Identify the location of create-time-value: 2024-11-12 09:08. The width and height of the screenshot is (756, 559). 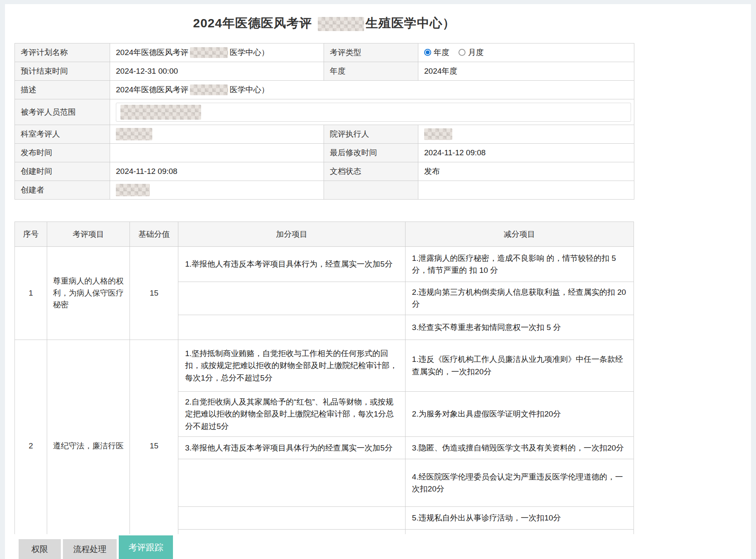
(217, 171).